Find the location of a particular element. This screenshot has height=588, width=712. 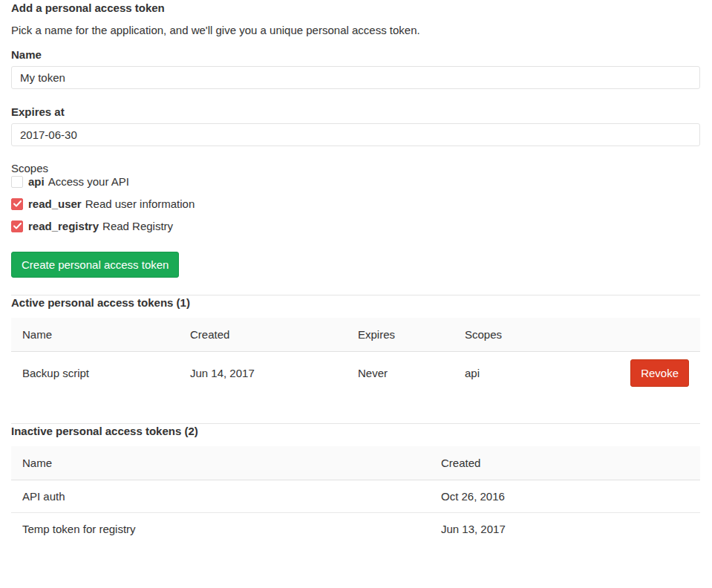

token-expires-cell: Never is located at coordinates (400, 373).